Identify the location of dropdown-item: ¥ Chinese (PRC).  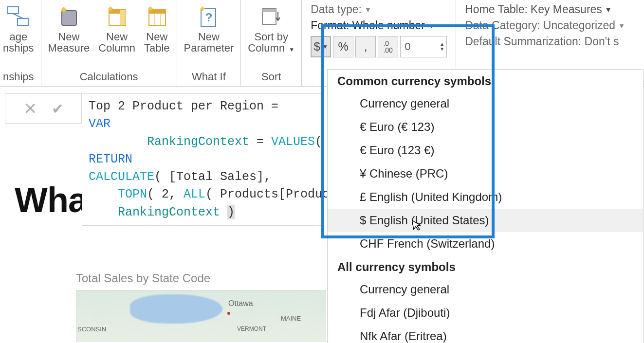
(485, 174).